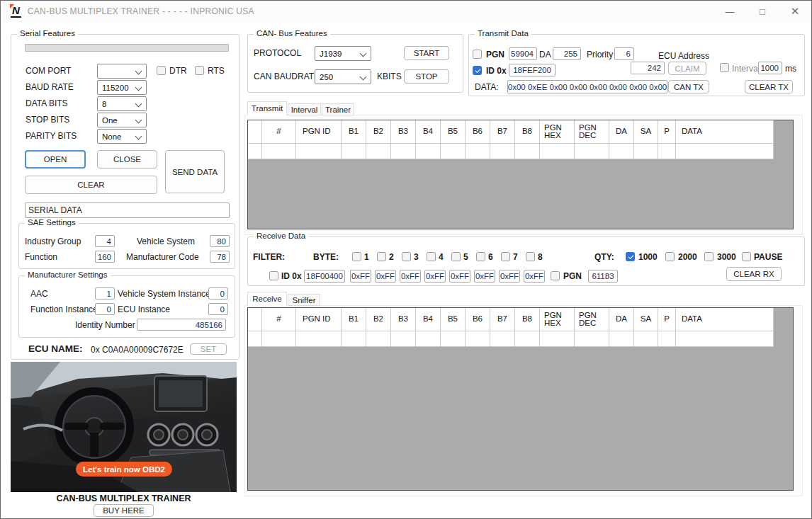  I want to click on interval-checkbox, so click(724, 68).